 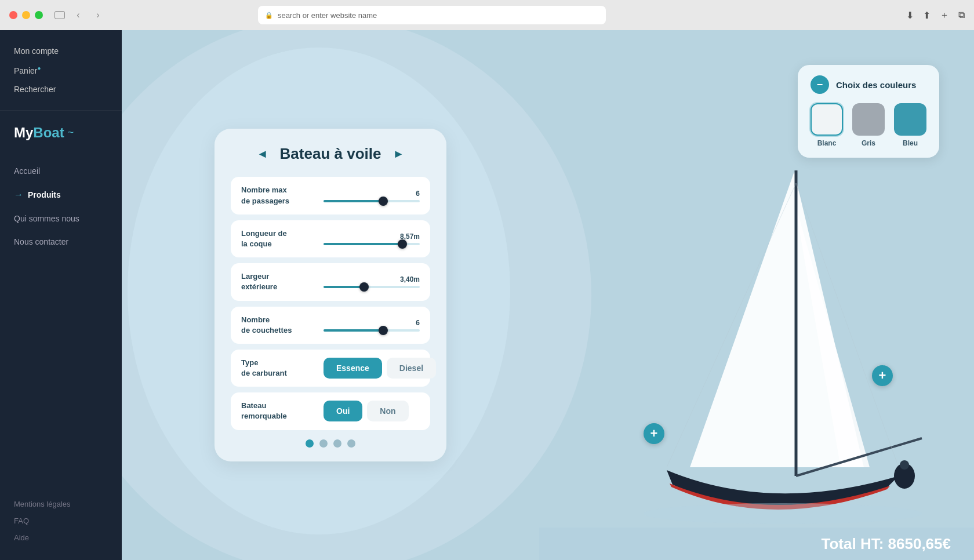 I want to click on color-swatch-blanc-label: Blanc, so click(x=827, y=143).